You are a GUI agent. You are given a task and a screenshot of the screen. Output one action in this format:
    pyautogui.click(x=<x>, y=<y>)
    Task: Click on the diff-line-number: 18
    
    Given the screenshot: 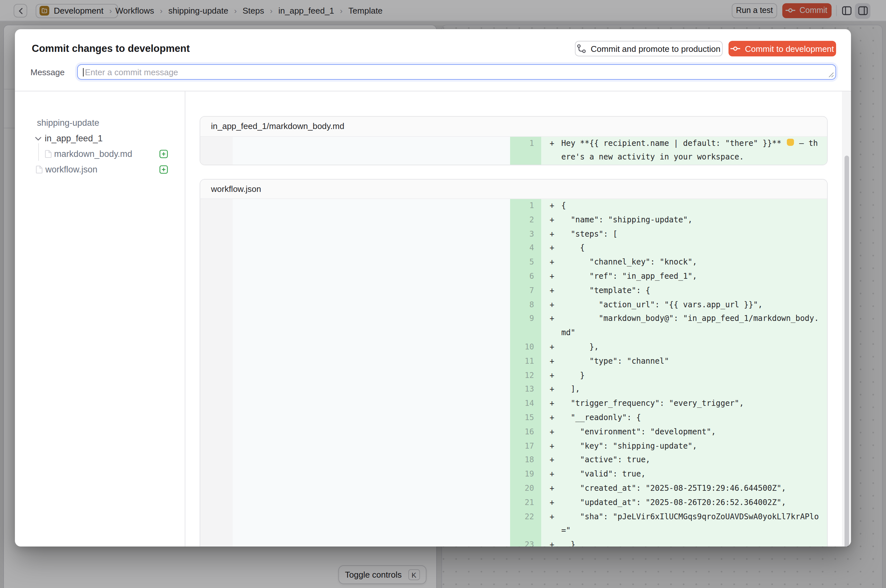 What is the action you would take?
    pyautogui.click(x=526, y=460)
    